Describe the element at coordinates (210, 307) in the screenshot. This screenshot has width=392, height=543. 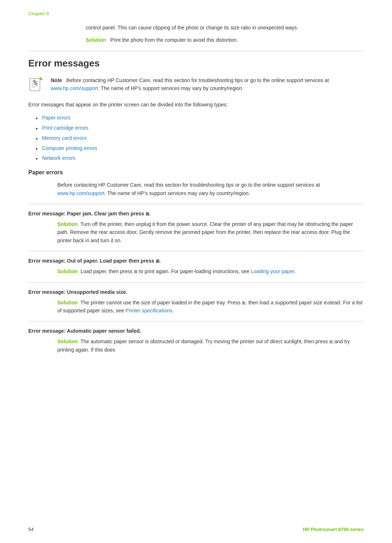
I see `unsupported-media-solution-text: The printer cannot use the size of paper…` at that location.